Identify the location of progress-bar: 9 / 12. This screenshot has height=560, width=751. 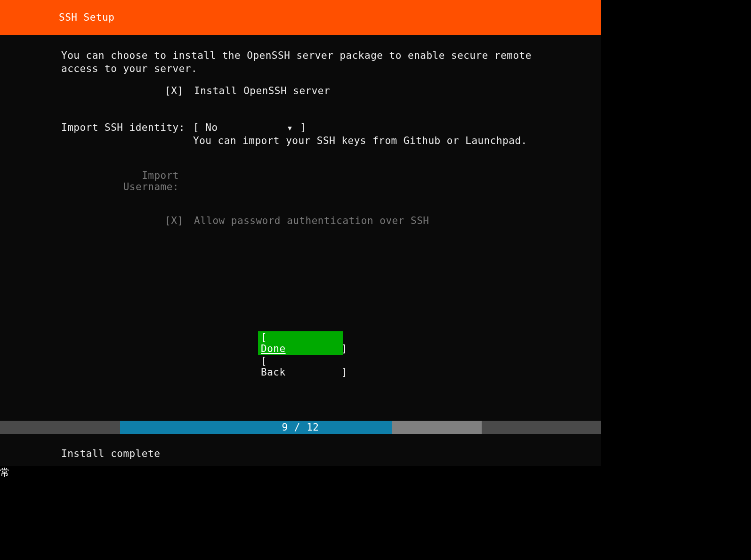
(300, 427).